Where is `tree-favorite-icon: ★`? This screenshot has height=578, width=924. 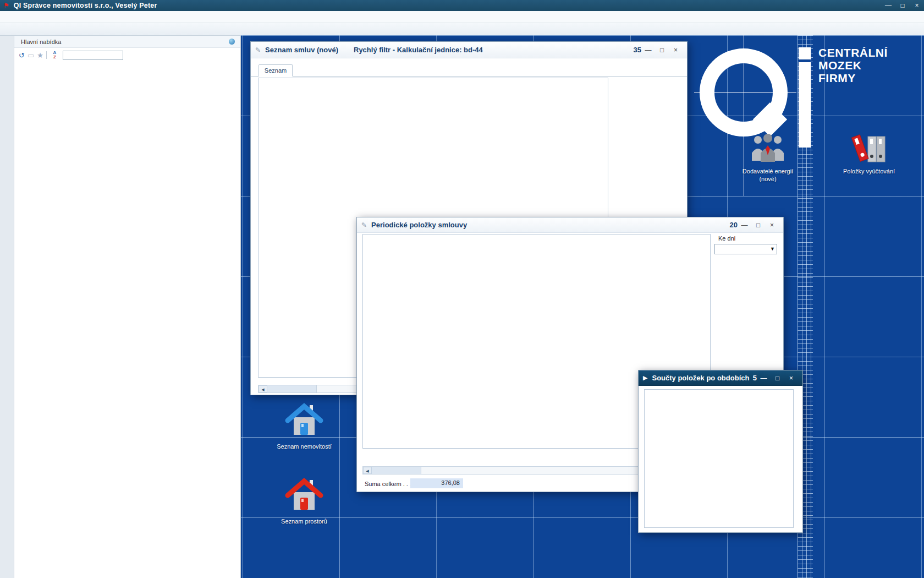
tree-favorite-icon: ★ is located at coordinates (40, 55).